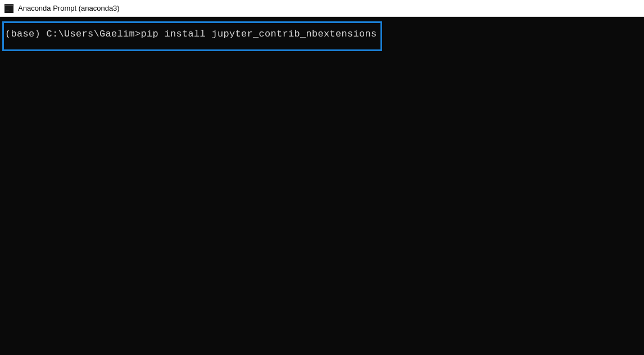 The height and width of the screenshot is (355, 644). What do you see at coordinates (192, 36) in the screenshot?
I see `highlight-annotation: (base) C:\Users\Gaelim>pip install jupyt…` at bounding box center [192, 36].